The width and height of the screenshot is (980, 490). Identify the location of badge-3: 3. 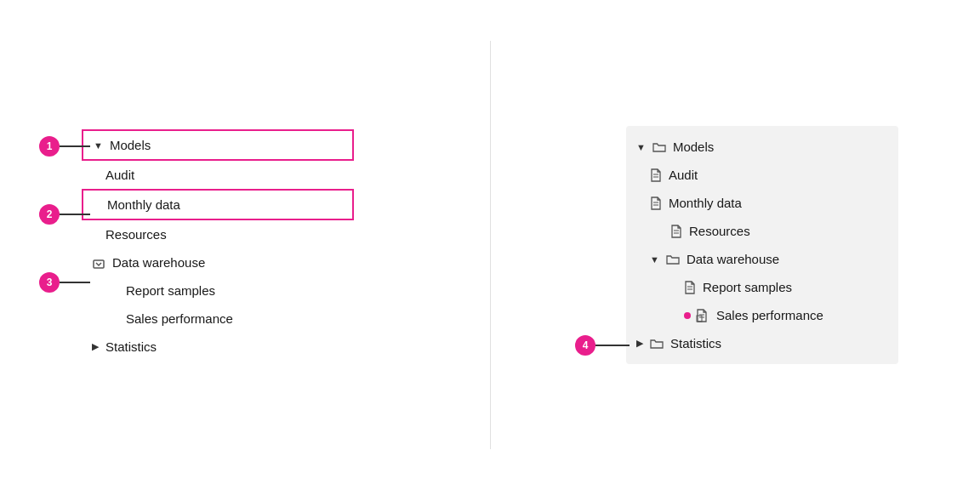
(49, 282).